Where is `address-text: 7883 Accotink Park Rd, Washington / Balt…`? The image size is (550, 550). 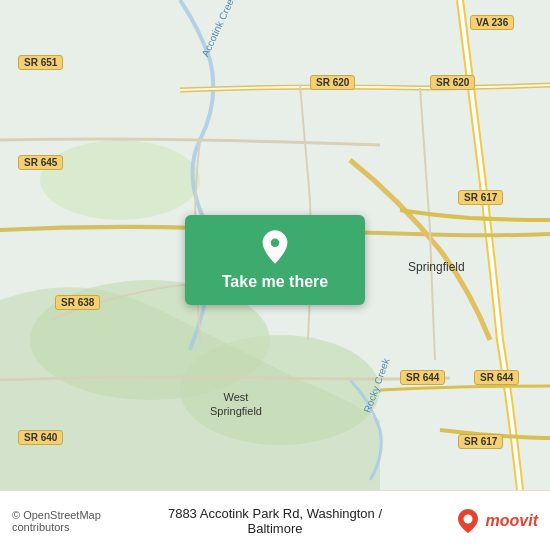 address-text: 7883 Accotink Park Rd, Washington / Balt… is located at coordinates (276, 521).